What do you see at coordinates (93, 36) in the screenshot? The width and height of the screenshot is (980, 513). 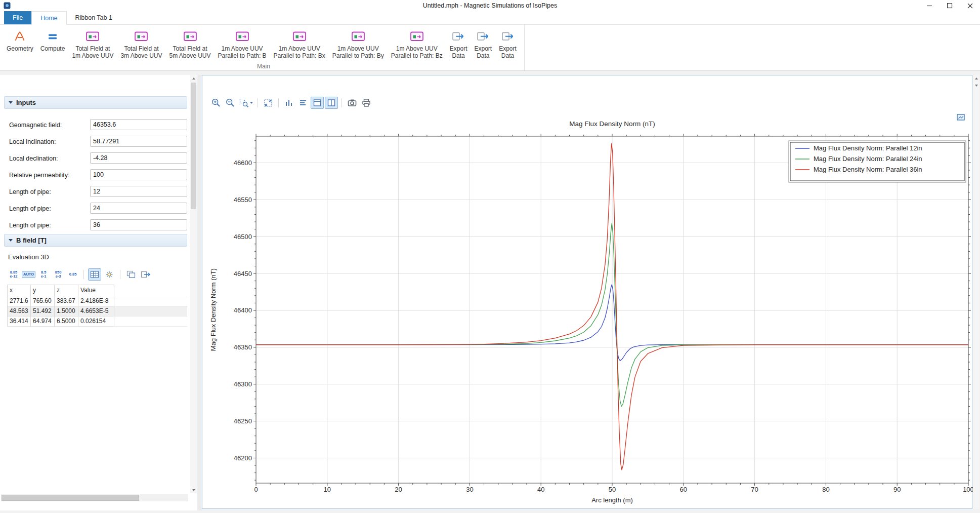 I see `field-plot-icon` at bounding box center [93, 36].